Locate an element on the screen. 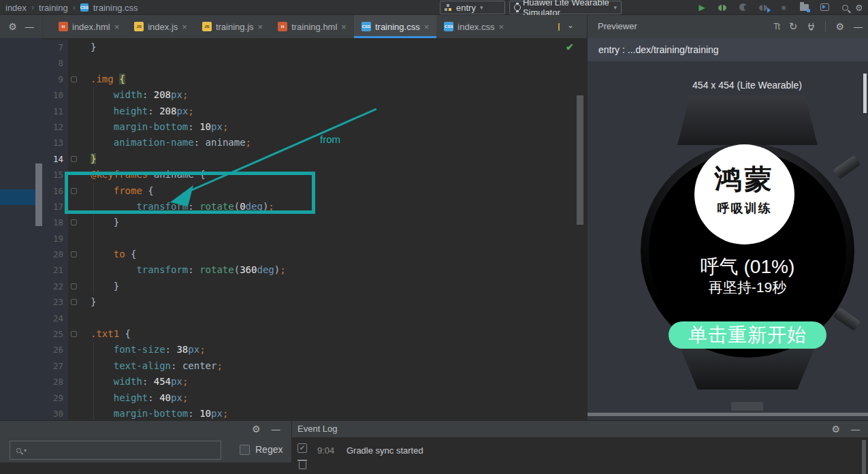  plug-icon is located at coordinates (811, 27).